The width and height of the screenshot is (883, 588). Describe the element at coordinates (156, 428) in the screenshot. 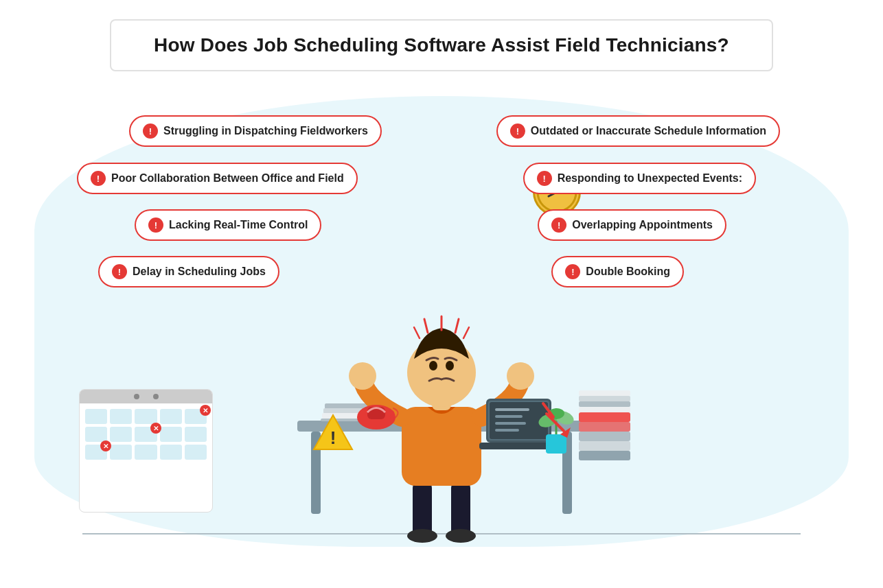

I see `x-mark-2: ✕` at that location.